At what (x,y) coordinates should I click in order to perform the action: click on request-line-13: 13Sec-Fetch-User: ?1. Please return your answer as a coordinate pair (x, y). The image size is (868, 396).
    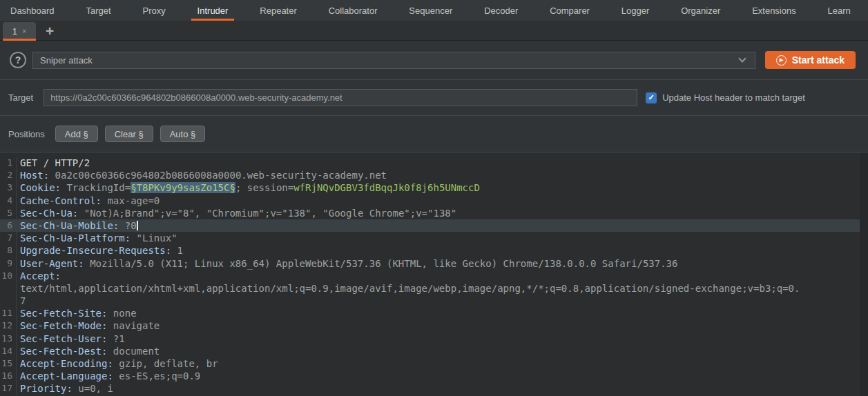
    Looking at the image, I should click on (434, 339).